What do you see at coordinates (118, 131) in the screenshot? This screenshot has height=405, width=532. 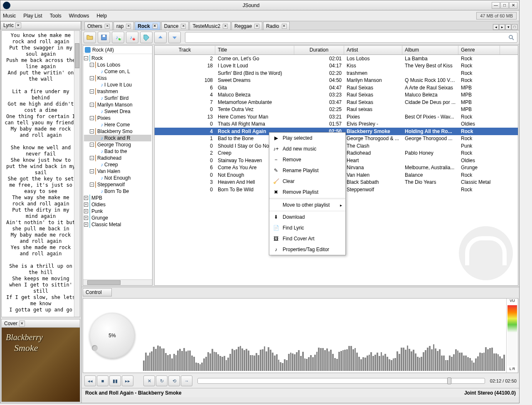 I see `tree-node: −Blackberry Smo` at bounding box center [118, 131].